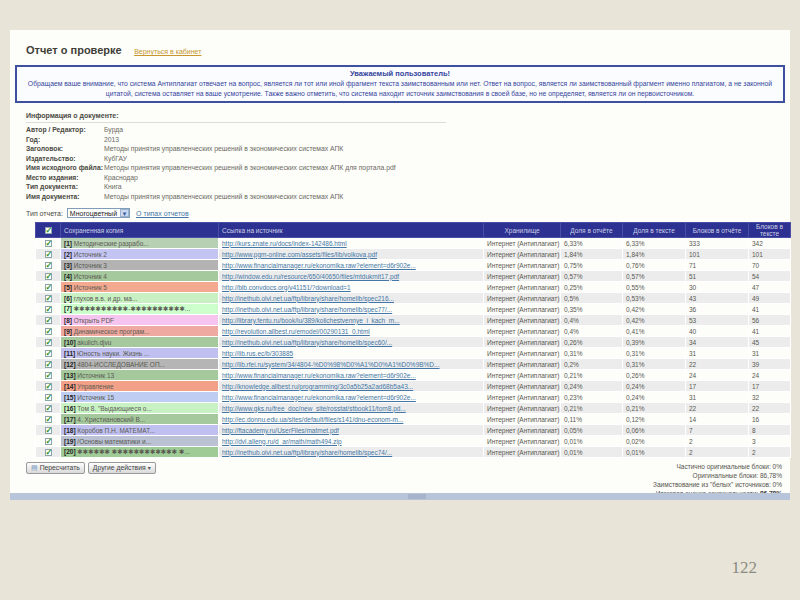 The width and height of the screenshot is (800, 600). What do you see at coordinates (140, 442) in the screenshot?
I see `source-name: [19] /Основы математики и...` at bounding box center [140, 442].